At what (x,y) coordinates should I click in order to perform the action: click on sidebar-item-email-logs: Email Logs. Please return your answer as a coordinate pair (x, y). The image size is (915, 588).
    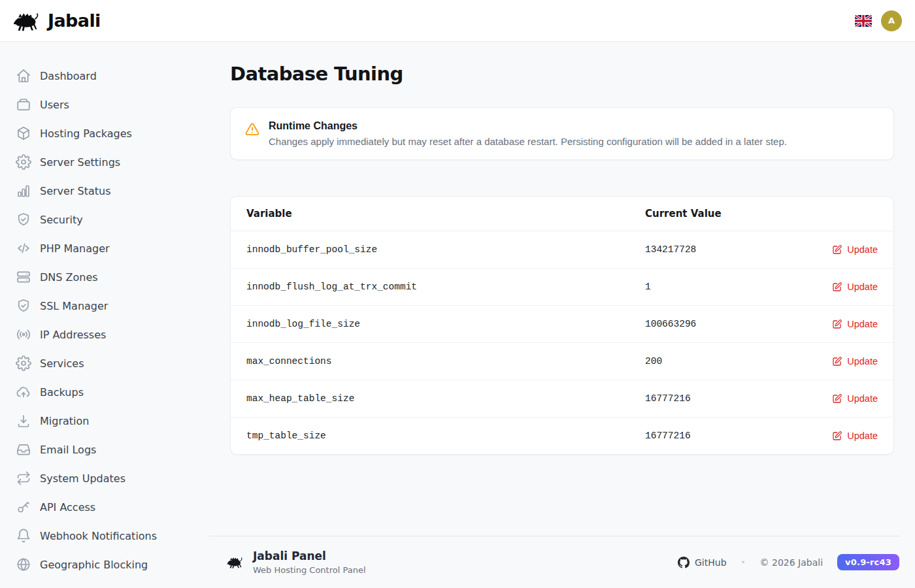
    Looking at the image, I should click on (105, 449).